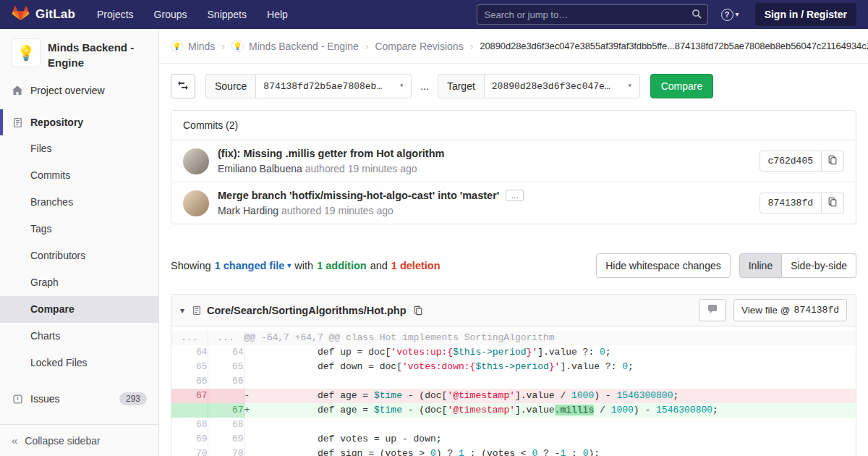 Image resolution: width=868 pixels, height=456 pixels. What do you see at coordinates (226, 425) in the screenshot?
I see `new-line-number: 68` at bounding box center [226, 425].